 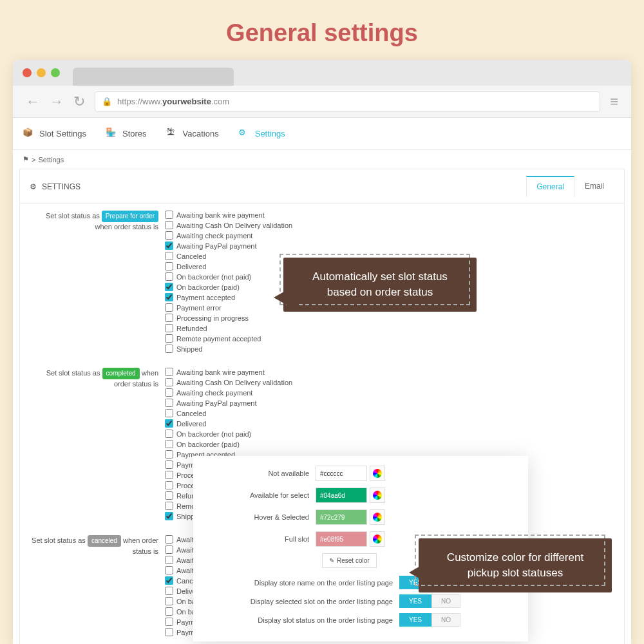 I want to click on callout-auto-status: Automatically set slot status based on o…, so click(x=380, y=285).